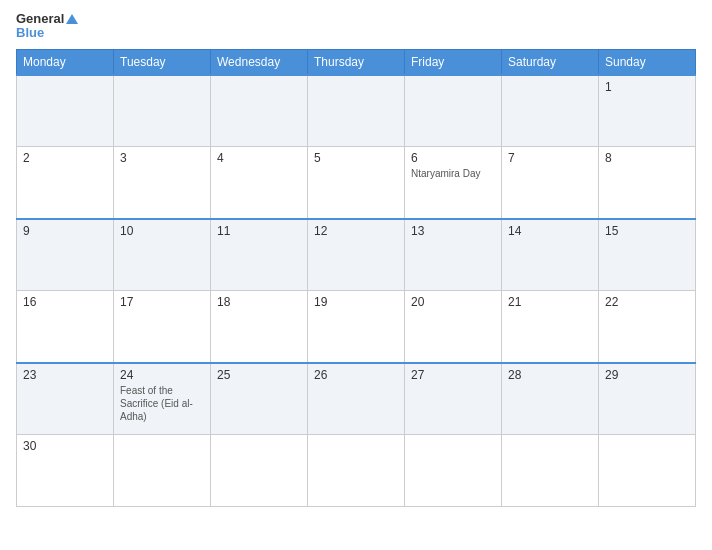 This screenshot has width=712, height=550. What do you see at coordinates (648, 62) in the screenshot?
I see `weekday-sunday: Sunday` at bounding box center [648, 62].